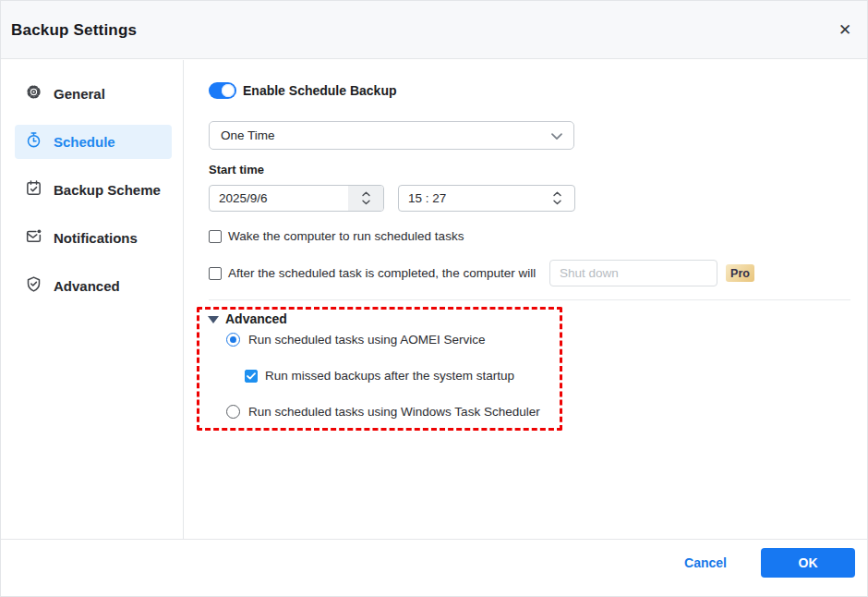 The height and width of the screenshot is (597, 868). I want to click on check-icon, so click(251, 376).